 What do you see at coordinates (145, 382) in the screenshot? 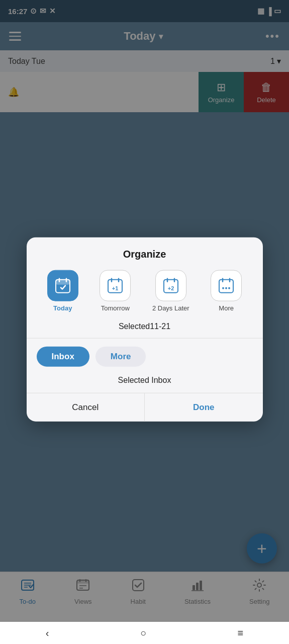
I see `selected-inbox-text: Selected Inbox` at bounding box center [145, 382].